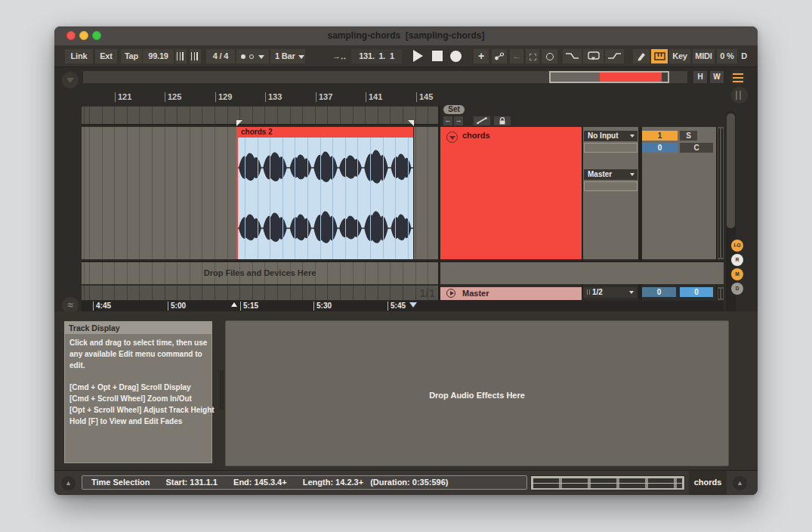  I want to click on scrollbar-thumb, so click(731, 171).